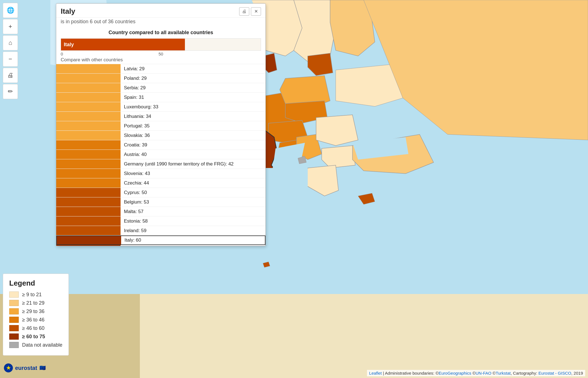  I want to click on edit-icon: ✏, so click(10, 92).